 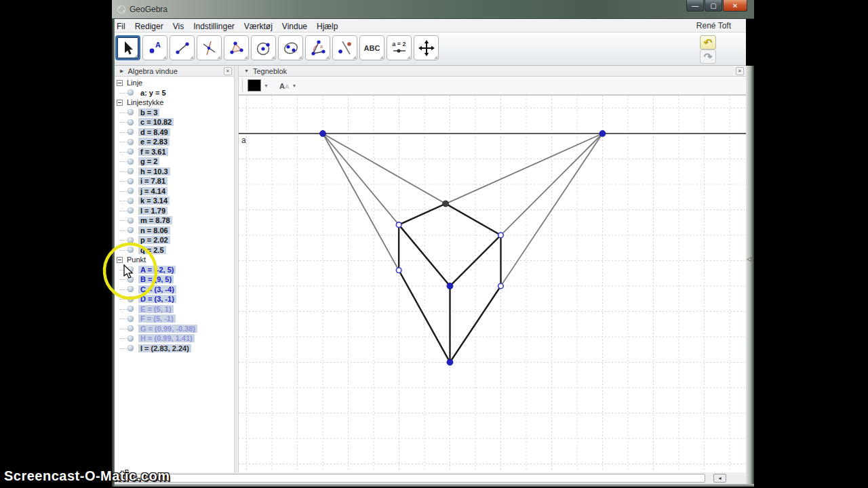 I want to click on menu-item-indstillinger: Indstillinger, so click(x=214, y=26).